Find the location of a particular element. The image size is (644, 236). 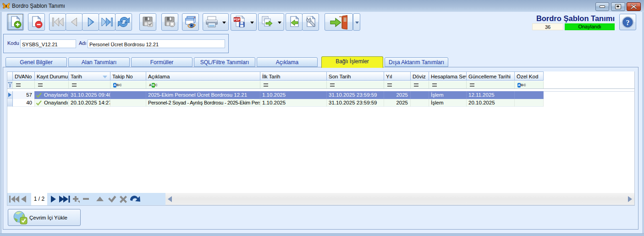

svg-text: PDF is located at coordinates (237, 19).